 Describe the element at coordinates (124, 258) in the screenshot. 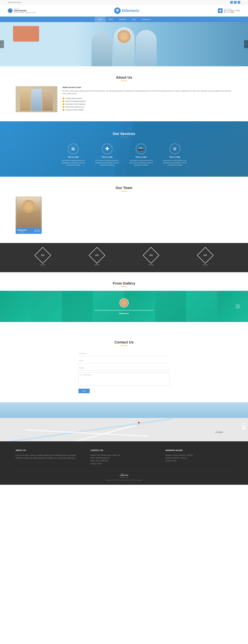

I see `stats-section: 695 Clients 695 Clients 695 Clients 695 …` at that location.